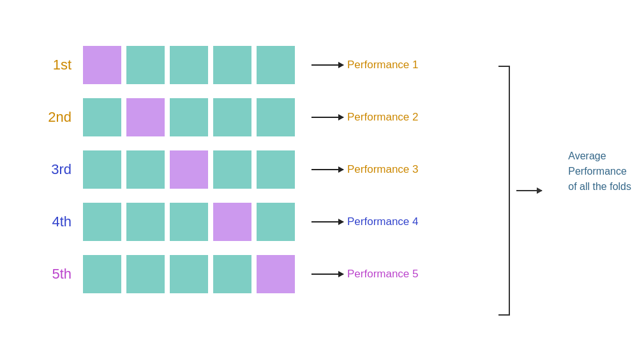  What do you see at coordinates (365, 170) in the screenshot?
I see `arrow-perf-3: Performance 3` at bounding box center [365, 170].